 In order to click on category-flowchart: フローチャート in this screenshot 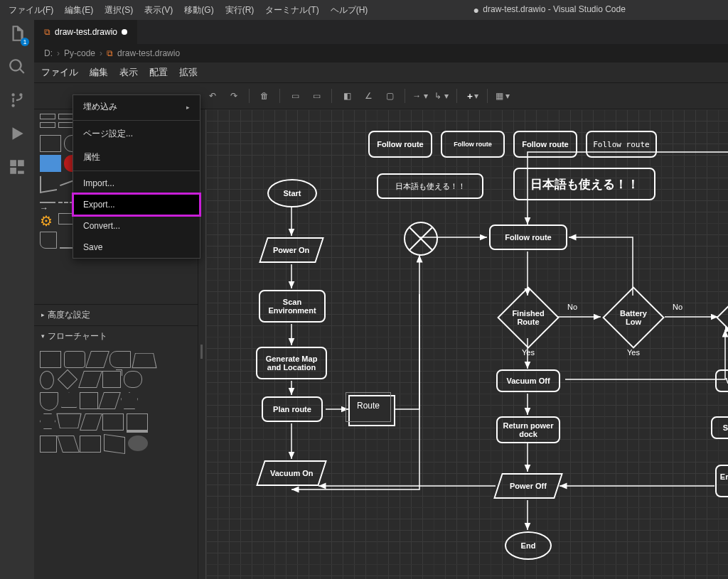, I will do `click(116, 336)`.